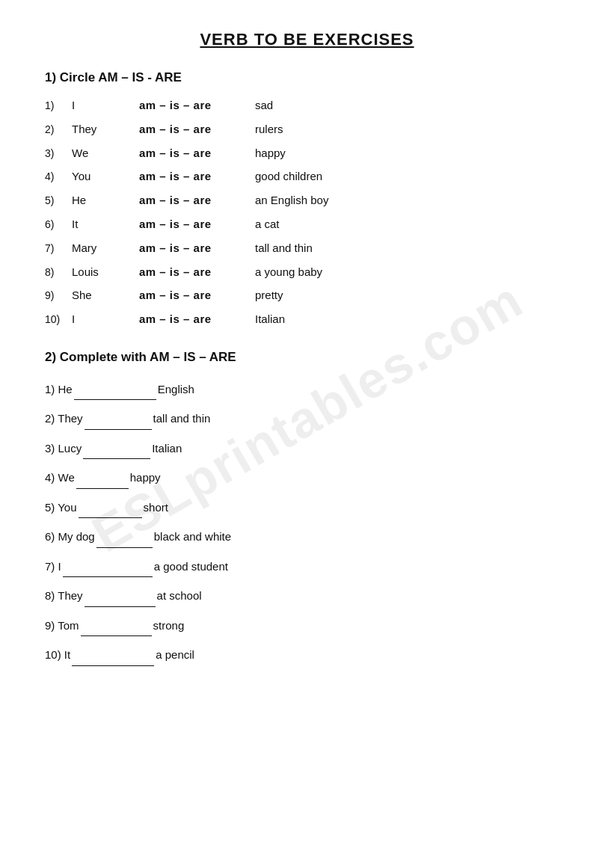 The image size is (614, 868). Describe the element at coordinates (169, 625) in the screenshot. I see `fill-suffix: strong` at that location.